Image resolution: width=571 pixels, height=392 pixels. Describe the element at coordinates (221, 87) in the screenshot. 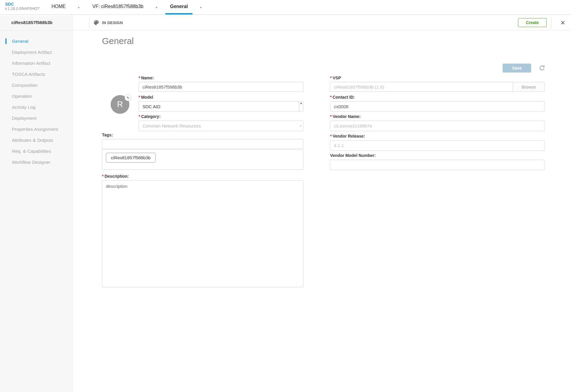

I see `name-input` at that location.